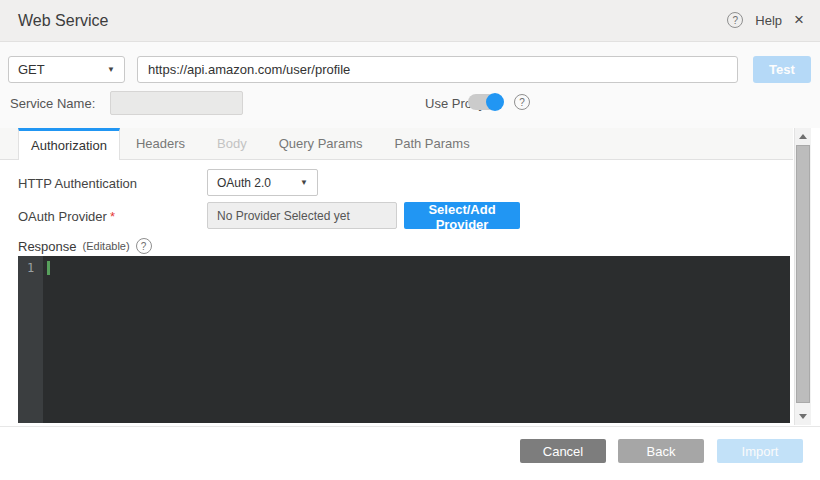 The width and height of the screenshot is (820, 480). Describe the element at coordinates (232, 144) in the screenshot. I see `tab-body: Body` at that location.